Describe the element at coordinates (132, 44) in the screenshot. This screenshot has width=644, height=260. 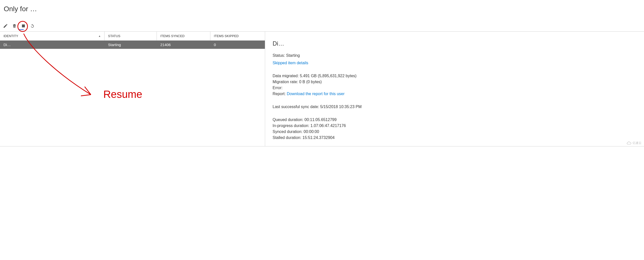
I see `table-row: Di… Starting 21406 0` at that location.